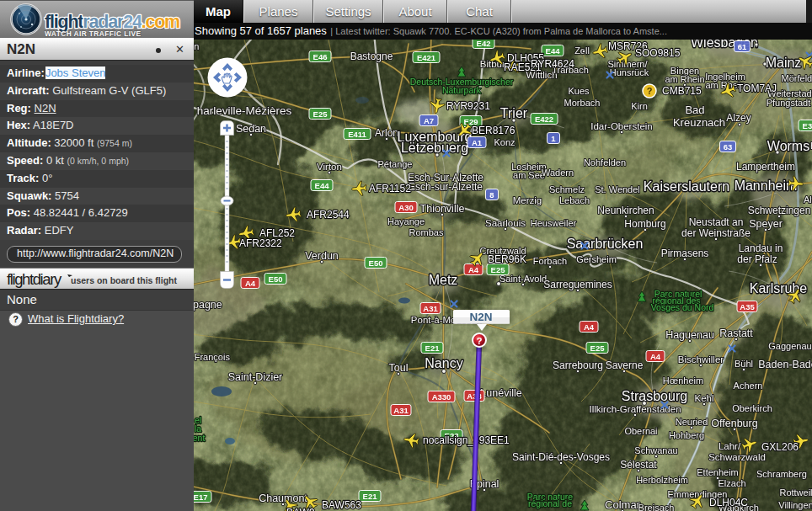 The image size is (812, 511). What do you see at coordinates (654, 396) in the screenshot?
I see `svg-text: Strasbourg` at bounding box center [654, 396].